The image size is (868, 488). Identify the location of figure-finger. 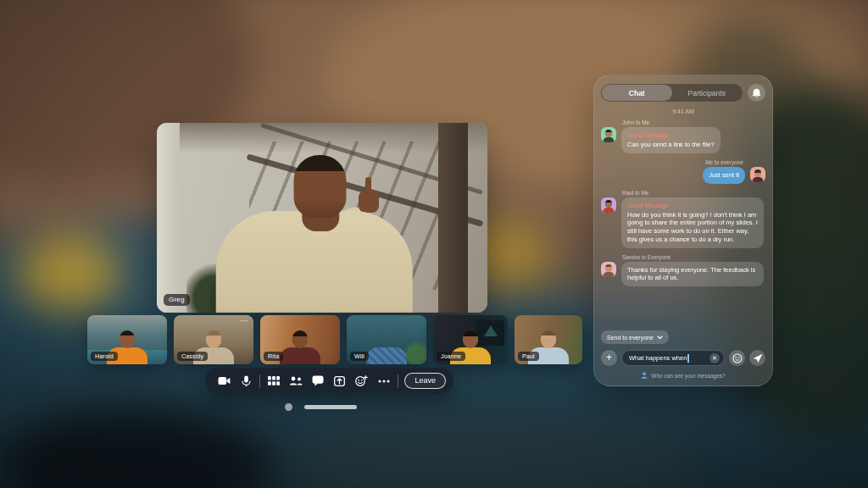
(368, 186).